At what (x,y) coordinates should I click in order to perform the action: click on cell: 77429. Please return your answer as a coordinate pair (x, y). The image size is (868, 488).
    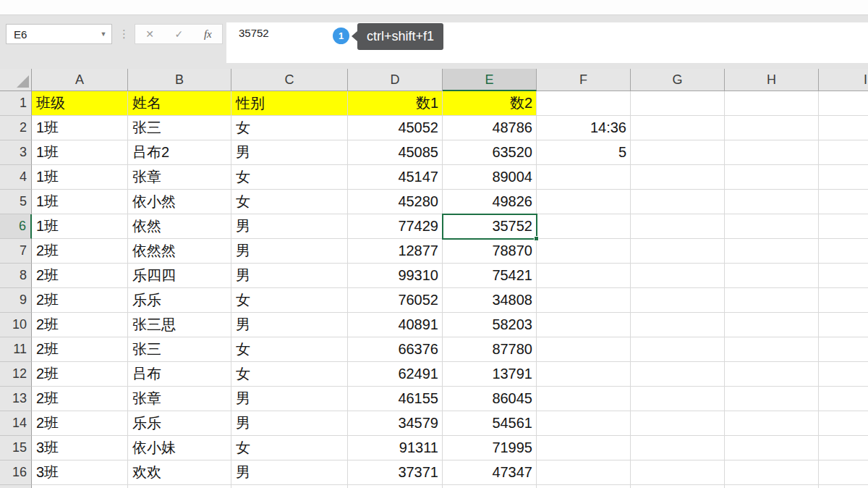
    Looking at the image, I should click on (395, 227).